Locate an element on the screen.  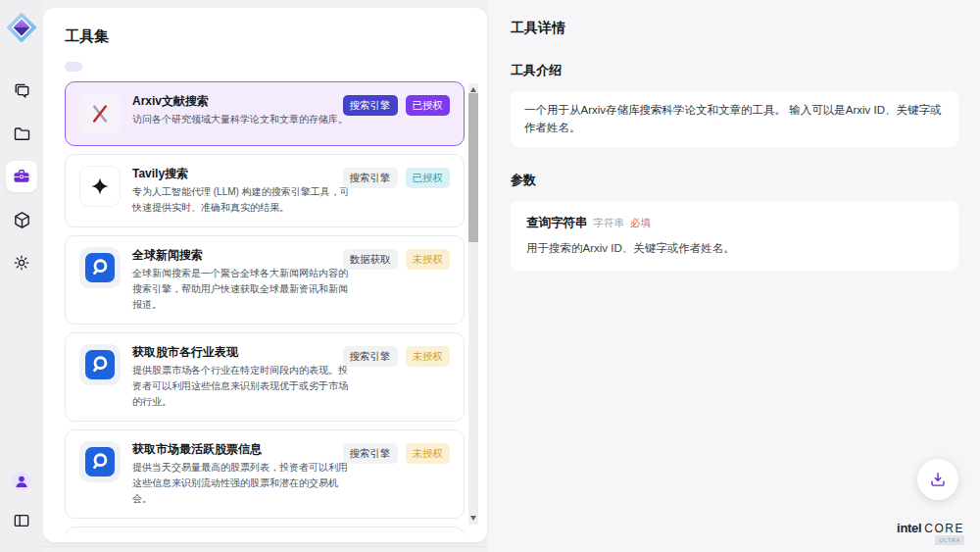
category-tabs is located at coordinates (276, 67).